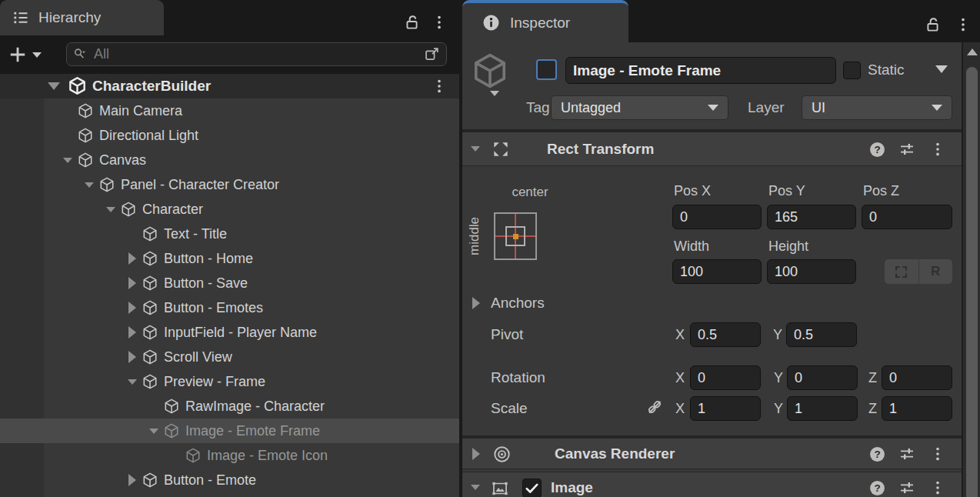 The image size is (980, 497). Describe the element at coordinates (515, 236) in the screenshot. I see `anchor-preset-widget` at that location.